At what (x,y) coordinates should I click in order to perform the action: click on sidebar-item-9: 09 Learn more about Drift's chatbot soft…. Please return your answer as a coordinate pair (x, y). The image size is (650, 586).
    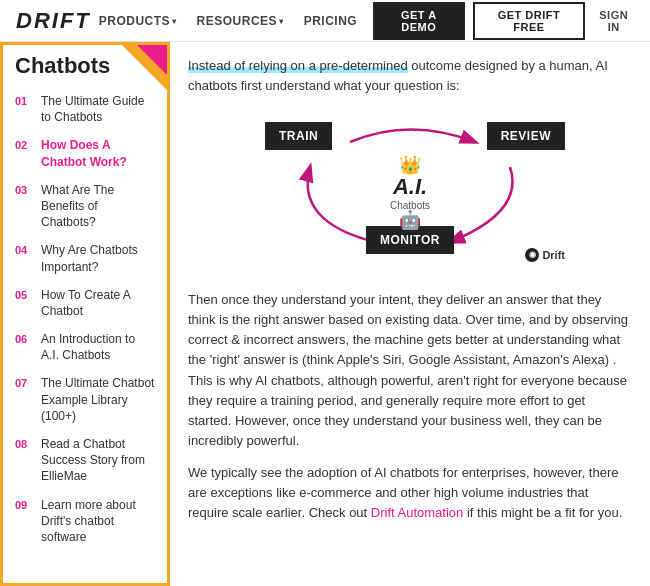
    Looking at the image, I should click on (85, 522).